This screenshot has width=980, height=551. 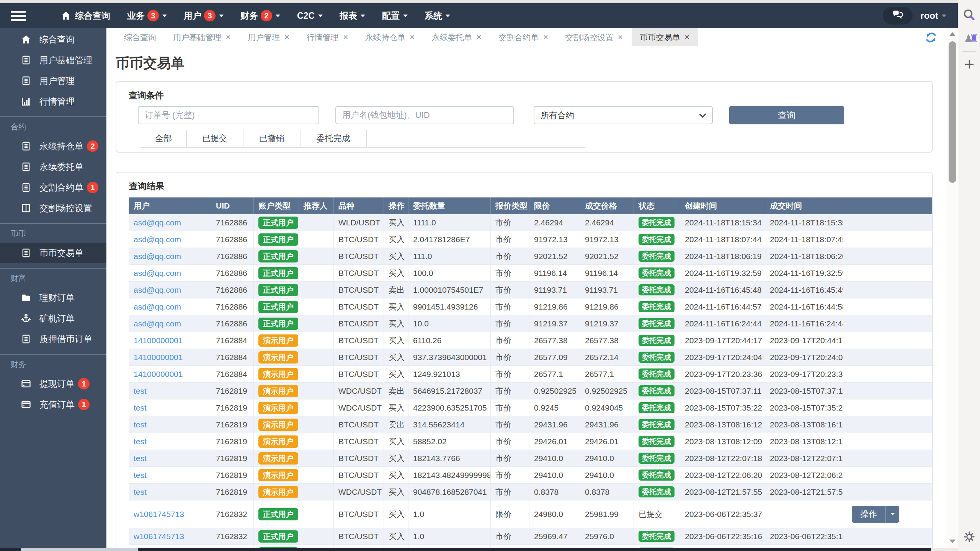 I want to click on deal-price-cell: 29426.01, so click(x=607, y=442).